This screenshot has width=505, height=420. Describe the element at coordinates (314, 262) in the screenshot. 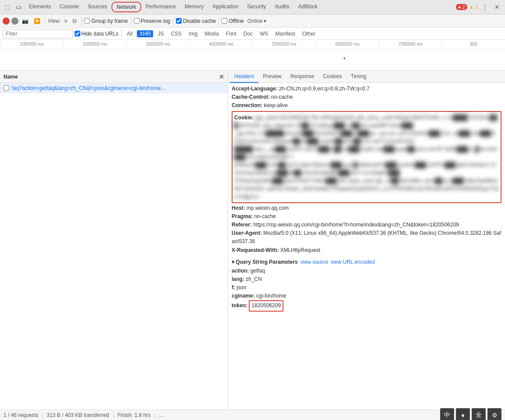

I see `view-source-link: view source` at that location.